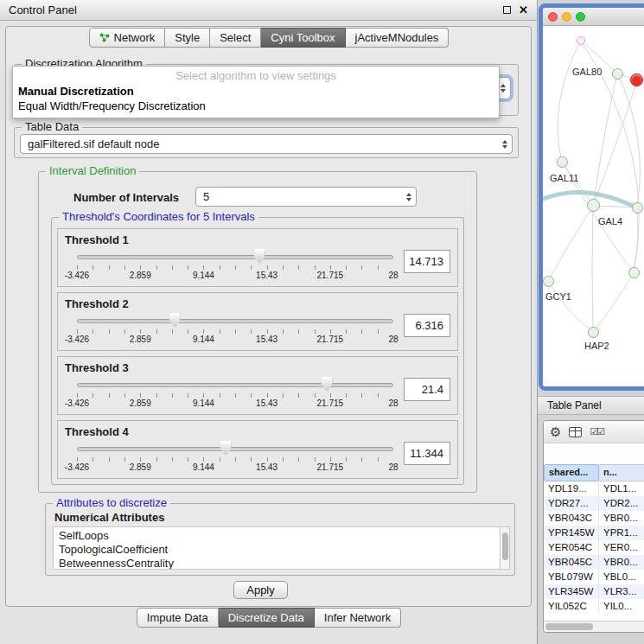 The height and width of the screenshot is (644, 644). Describe the element at coordinates (277, 550) in the screenshot. I see `attribute-item: TopologicalCoefficient` at that location.